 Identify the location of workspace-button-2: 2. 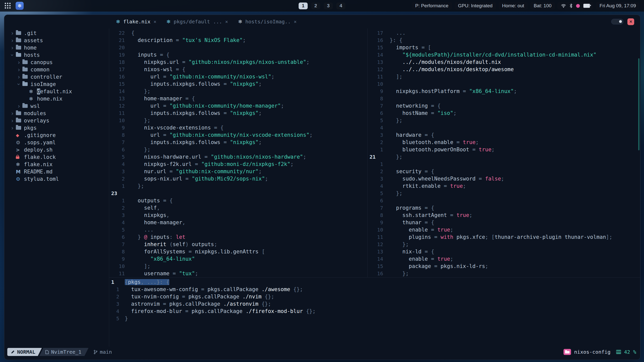
(316, 6).